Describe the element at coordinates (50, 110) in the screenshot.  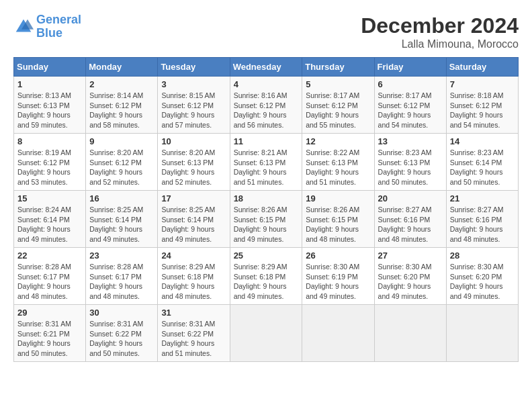
I see `day-info: Sunrise: 8:13 AMSunset: 6:13 PMDaylight:…` at that location.